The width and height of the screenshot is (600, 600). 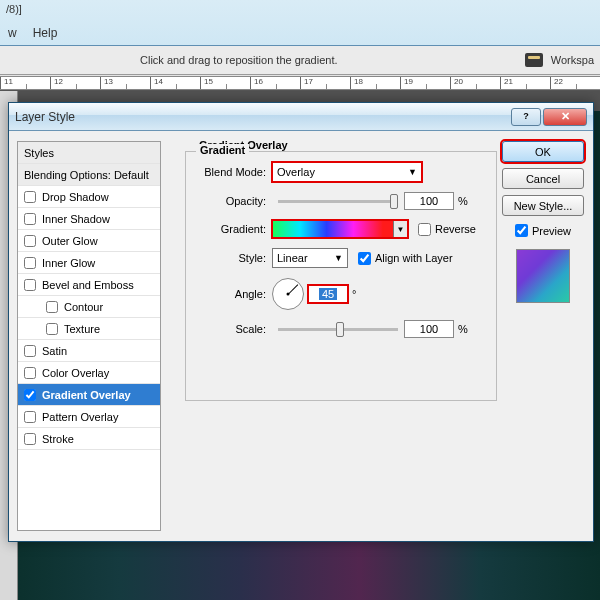 What do you see at coordinates (89, 219) in the screenshot?
I see `style-inner-shadow: Inner Shadow` at bounding box center [89, 219].